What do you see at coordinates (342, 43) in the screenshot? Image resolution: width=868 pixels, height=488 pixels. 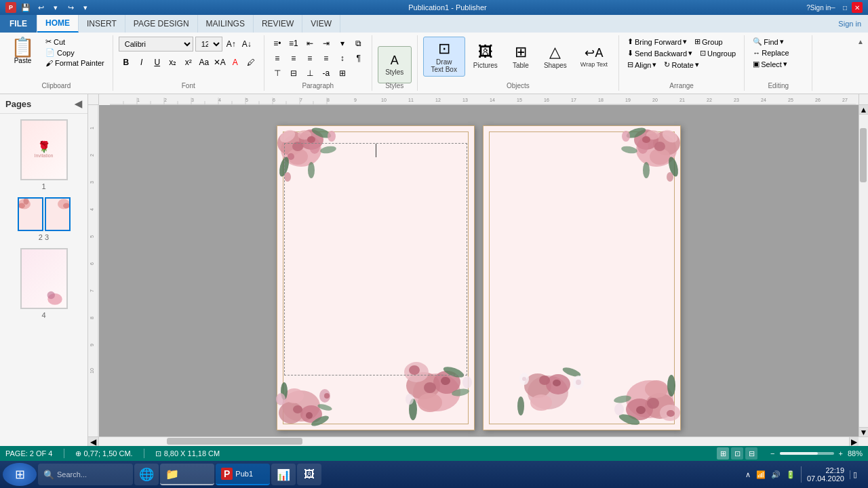 I see `list-dropdown: ▾` at bounding box center [342, 43].